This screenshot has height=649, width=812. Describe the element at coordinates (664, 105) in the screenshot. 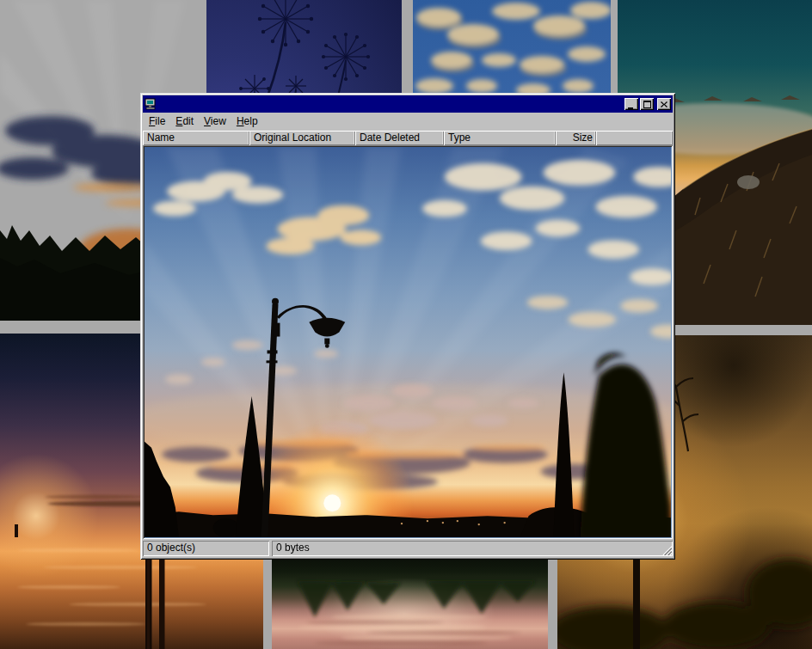

I see `close-icon` at that location.